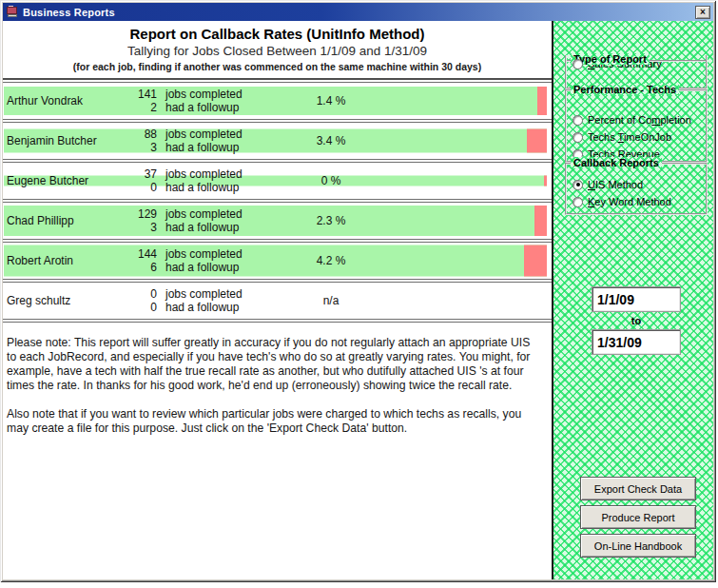 This screenshot has width=718, height=588. I want to click on radio-label: Techs TimeOnJob, so click(630, 137).